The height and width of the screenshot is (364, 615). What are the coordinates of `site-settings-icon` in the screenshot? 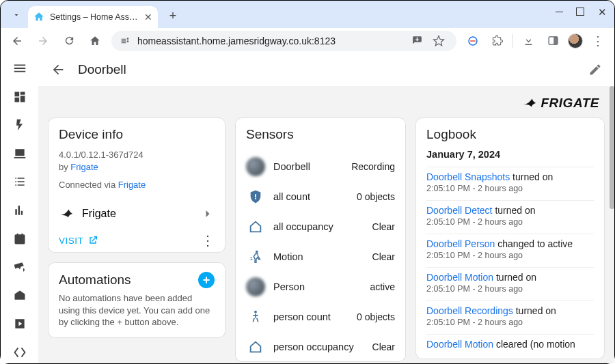 It's located at (125, 41).